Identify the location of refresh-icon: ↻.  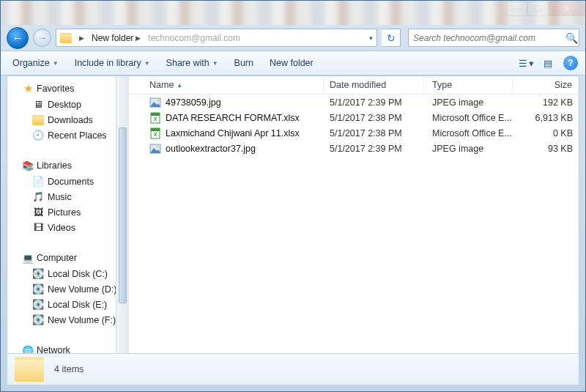
(391, 38).